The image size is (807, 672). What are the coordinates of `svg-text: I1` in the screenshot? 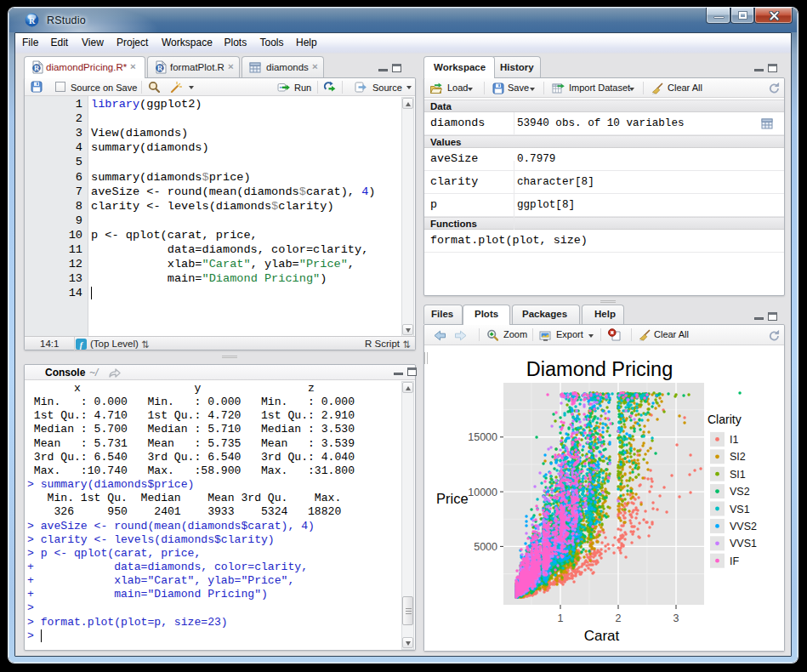 It's located at (734, 440).